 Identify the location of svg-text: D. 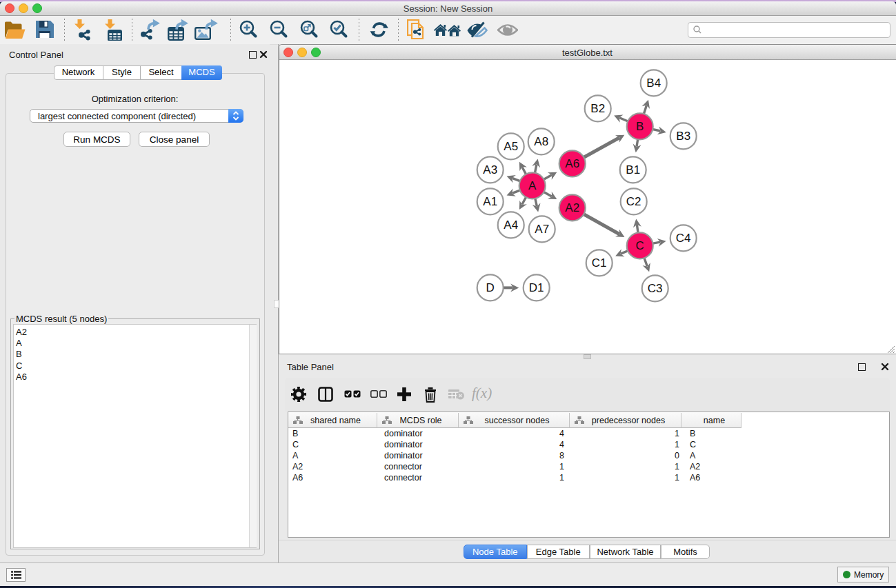
(490, 288).